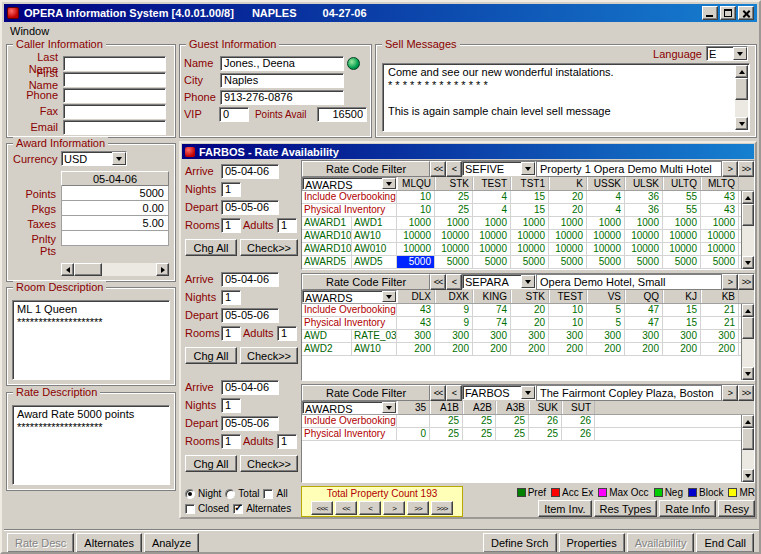  I want to click on guest-phone-field, so click(282, 98).